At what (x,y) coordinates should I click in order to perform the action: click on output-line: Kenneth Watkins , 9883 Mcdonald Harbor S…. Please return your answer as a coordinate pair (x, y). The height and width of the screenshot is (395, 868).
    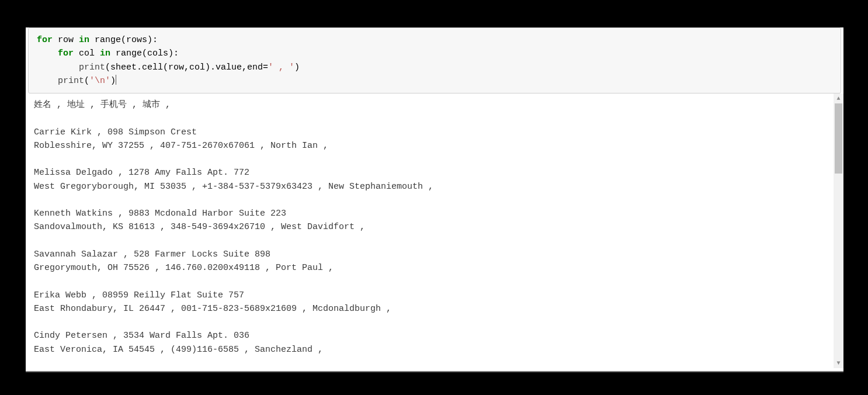
    Looking at the image, I should click on (160, 214).